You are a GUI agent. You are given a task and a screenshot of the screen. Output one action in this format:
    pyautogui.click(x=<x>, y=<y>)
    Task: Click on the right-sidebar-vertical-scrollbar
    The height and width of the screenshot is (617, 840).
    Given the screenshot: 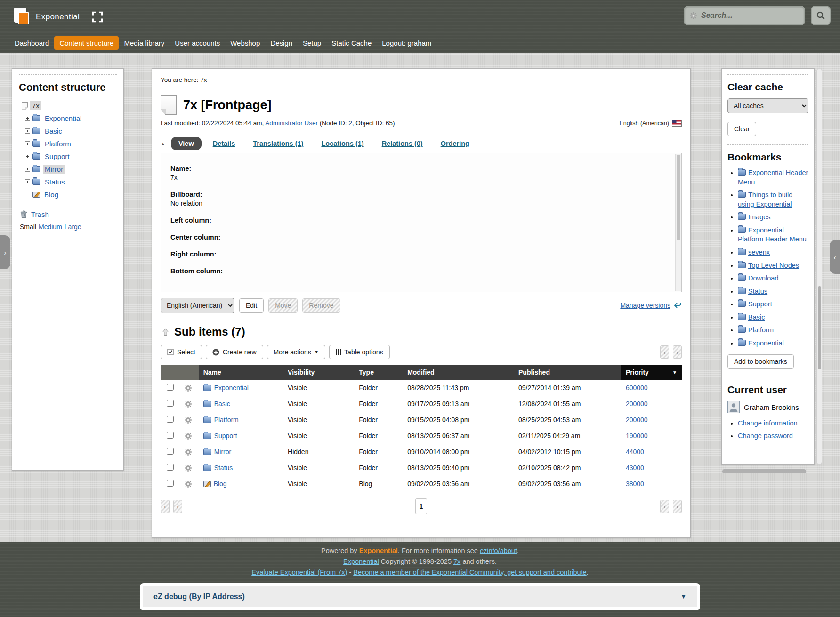 What is the action you would take?
    pyautogui.click(x=819, y=266)
    